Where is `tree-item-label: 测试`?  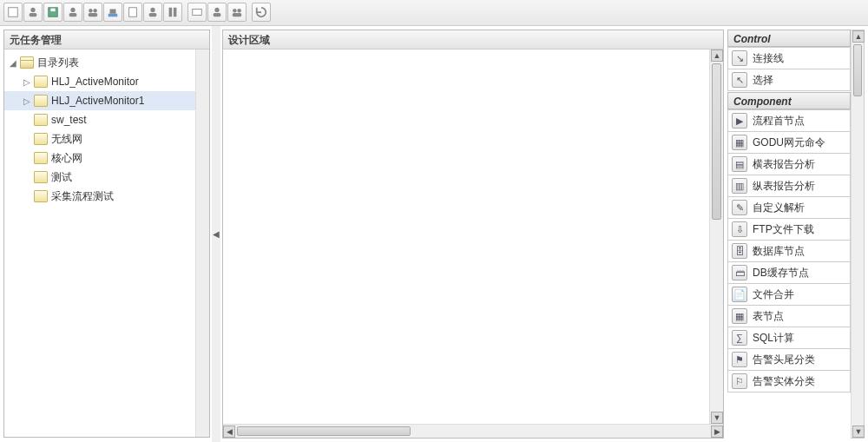 tree-item-label: 测试 is located at coordinates (62, 177).